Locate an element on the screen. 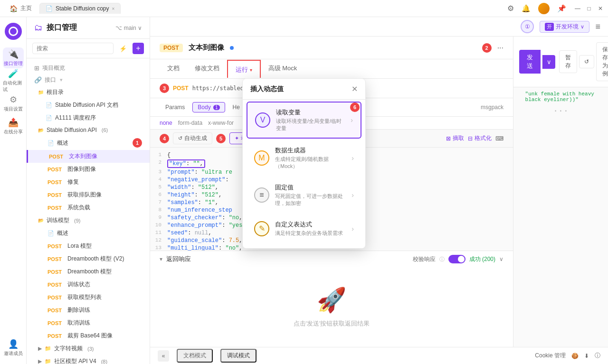 The image size is (608, 364). tab-stable-diffusion: 📄 Stable Diffusion copy × is located at coordinates (80, 9).